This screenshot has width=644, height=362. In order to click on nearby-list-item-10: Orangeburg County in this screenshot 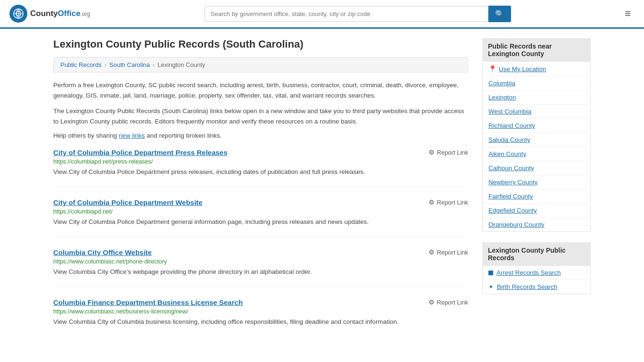, I will do `click(537, 224)`.